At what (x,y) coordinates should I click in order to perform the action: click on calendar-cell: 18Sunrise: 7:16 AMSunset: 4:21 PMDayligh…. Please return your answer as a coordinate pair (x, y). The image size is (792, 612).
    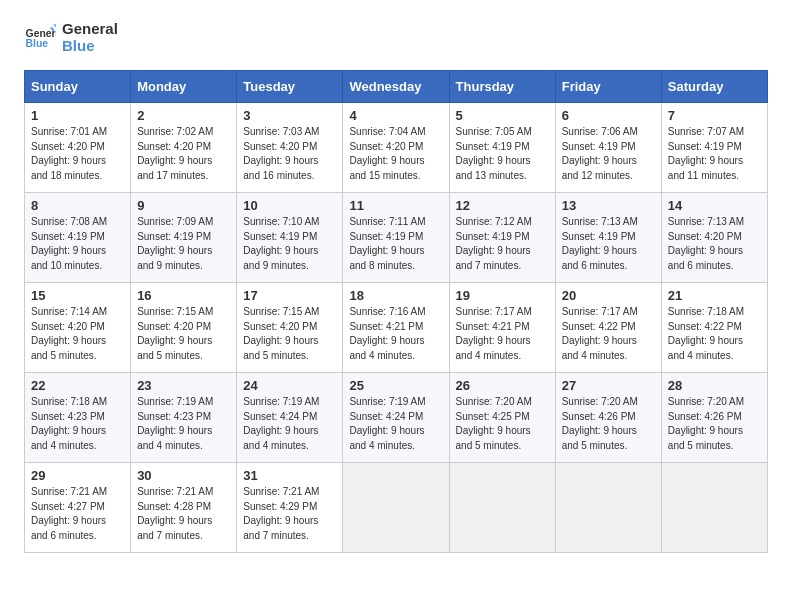
    Looking at the image, I should click on (396, 328).